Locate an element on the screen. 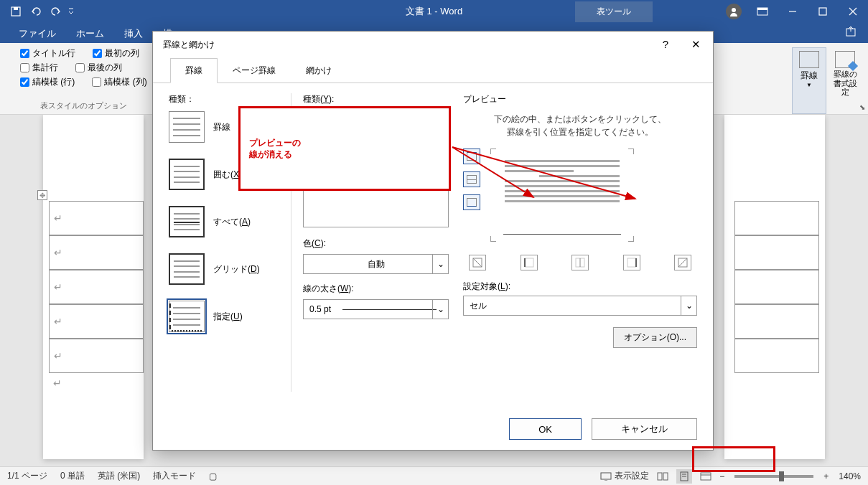 This screenshot has height=485, width=868. target-dropdown: セル ⌄ is located at coordinates (580, 306).